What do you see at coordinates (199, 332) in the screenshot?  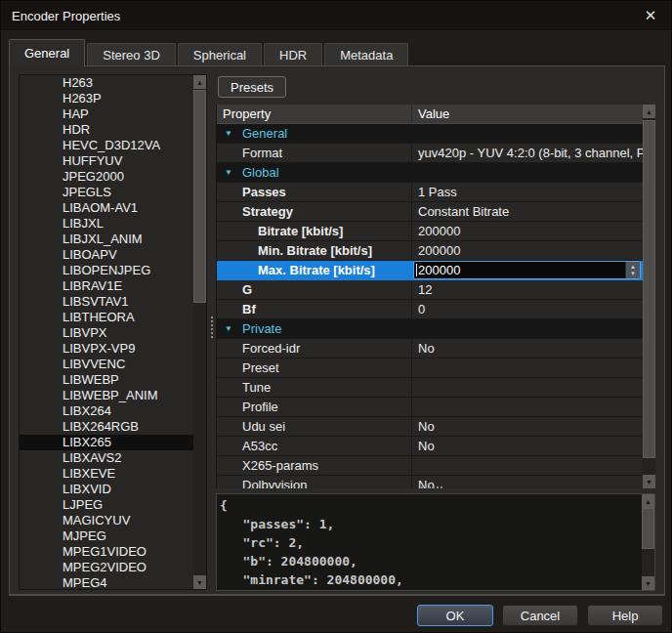 I see `encoder-list-scrollbar: ▲ ▼` at bounding box center [199, 332].